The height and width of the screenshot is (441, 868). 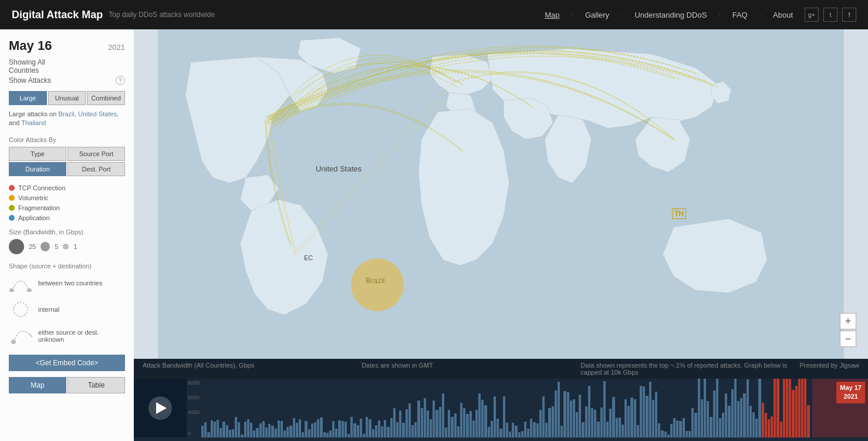 I want to click on view-table-btn: Table, so click(x=96, y=385).